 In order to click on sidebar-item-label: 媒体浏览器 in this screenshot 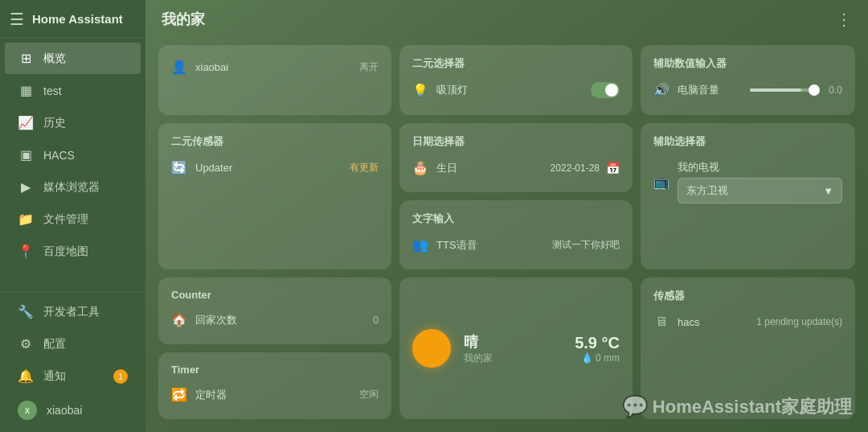, I will do `click(72, 187)`.